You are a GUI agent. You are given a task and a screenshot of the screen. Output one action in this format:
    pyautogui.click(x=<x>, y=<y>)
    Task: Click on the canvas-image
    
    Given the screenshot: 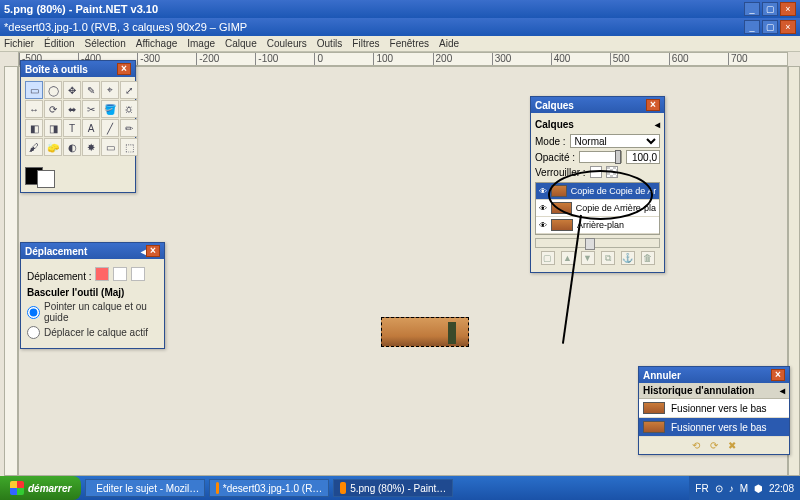 What is the action you would take?
    pyautogui.click(x=425, y=332)
    